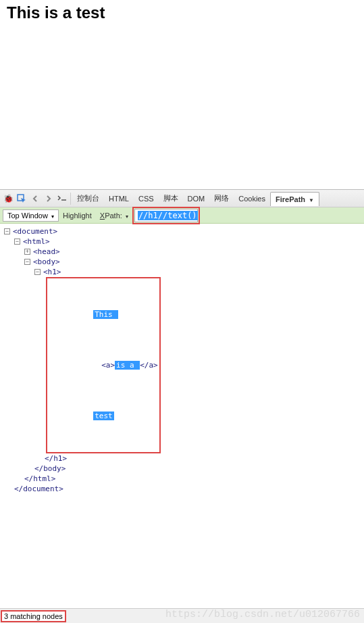 Image resolution: width=364 pixels, height=623 pixels. I want to click on matched-text-node: test, so click(104, 416).